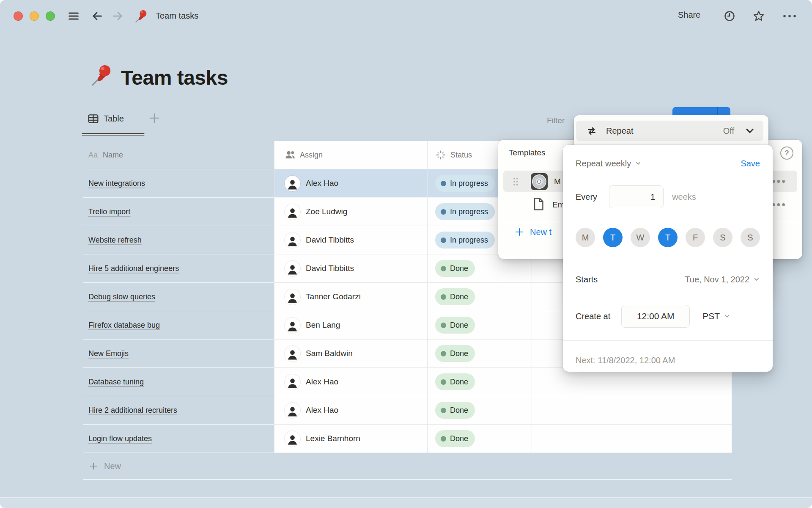 This screenshot has height=508, width=812. Describe the element at coordinates (351, 297) in the screenshot. I see `task-assign-cell: Tanner Godarzi` at that location.